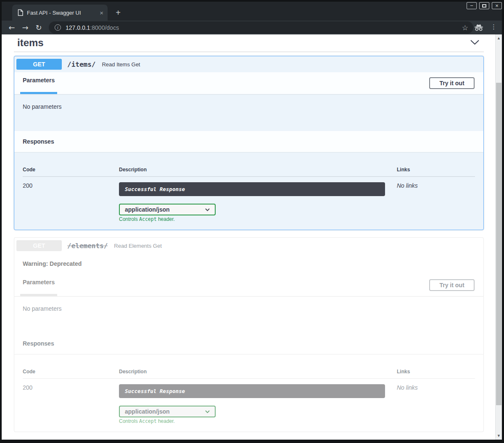  Describe the element at coordinates (497, 6) in the screenshot. I see `close-icon: ×` at that location.